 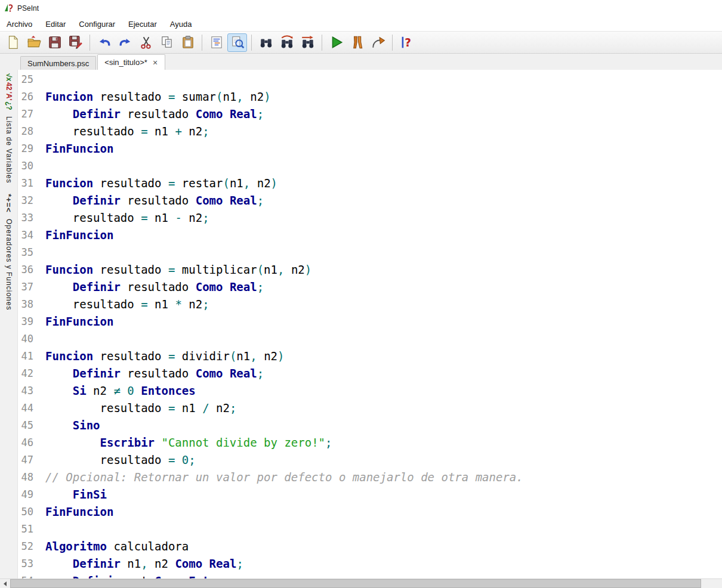 I want to click on run-button, so click(x=337, y=43).